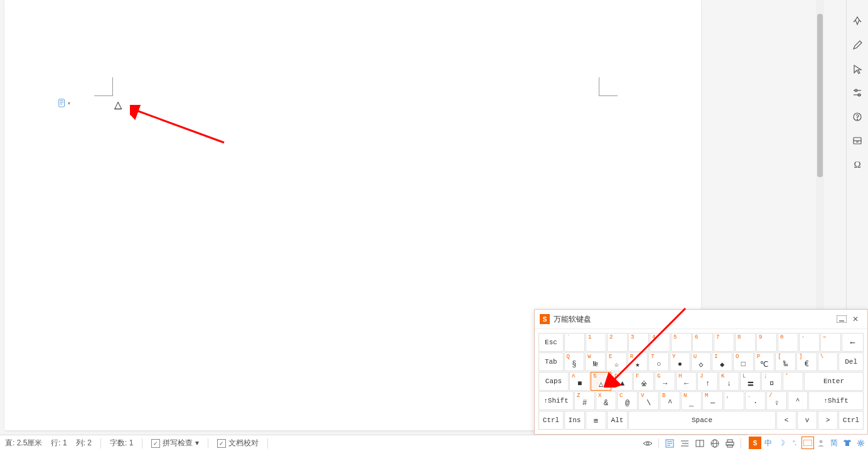 This screenshot has width=868, height=451. I want to click on ime-user-icon, so click(821, 443).